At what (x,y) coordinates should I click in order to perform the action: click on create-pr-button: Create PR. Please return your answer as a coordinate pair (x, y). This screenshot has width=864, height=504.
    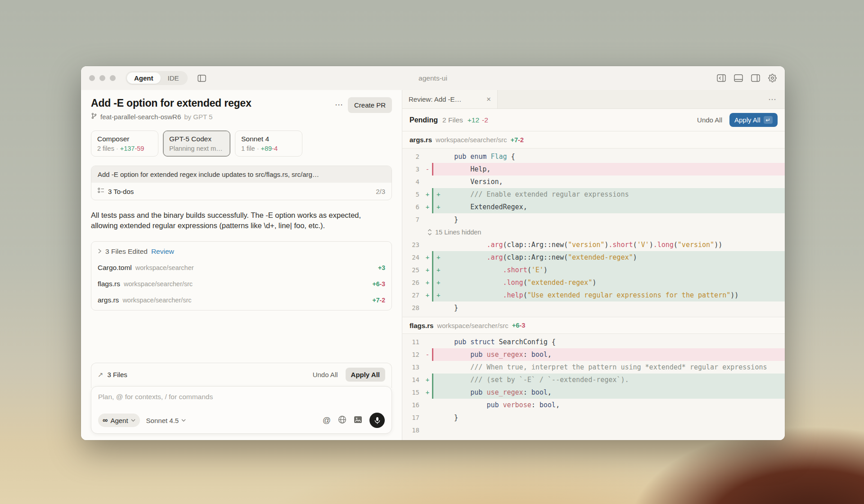
    Looking at the image, I should click on (370, 105).